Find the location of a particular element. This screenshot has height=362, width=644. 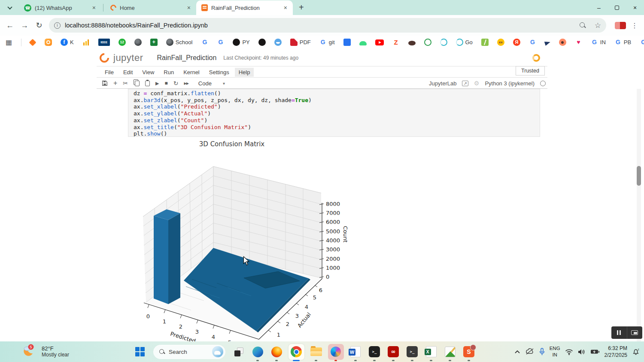

battery-icon is located at coordinates (595, 352).